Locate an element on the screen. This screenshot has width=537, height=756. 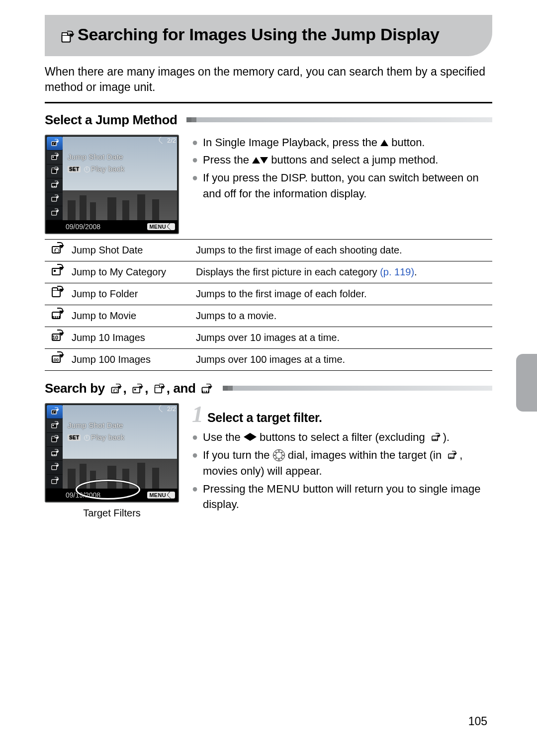
bullet-2: Press the buttons and select a jump meth… is located at coordinates (348, 160).